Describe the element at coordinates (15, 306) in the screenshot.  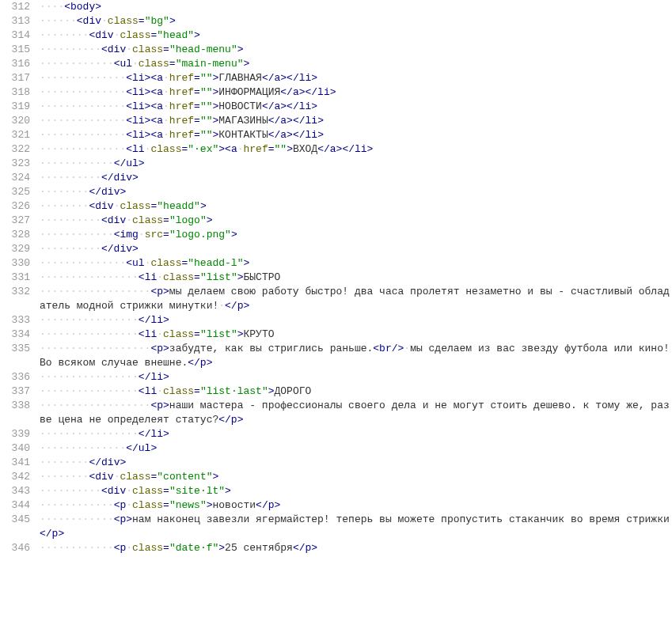
I see `line-number` at that location.